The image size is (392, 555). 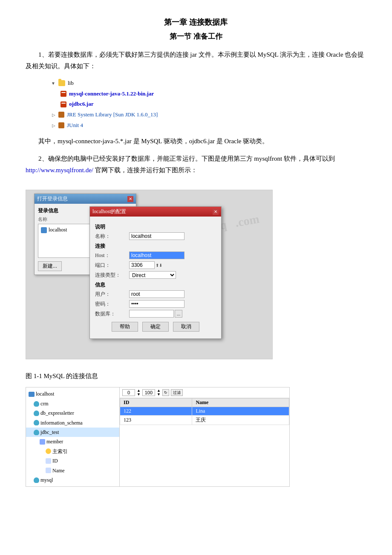 What do you see at coordinates (112, 304) in the screenshot?
I see `pass-label: 密码：` at bounding box center [112, 304].